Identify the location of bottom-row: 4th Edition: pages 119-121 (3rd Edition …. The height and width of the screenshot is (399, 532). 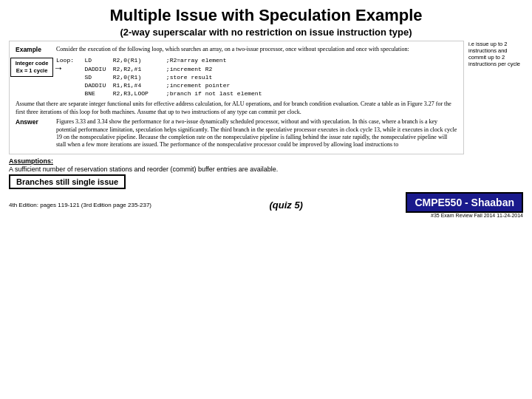
(266, 205).